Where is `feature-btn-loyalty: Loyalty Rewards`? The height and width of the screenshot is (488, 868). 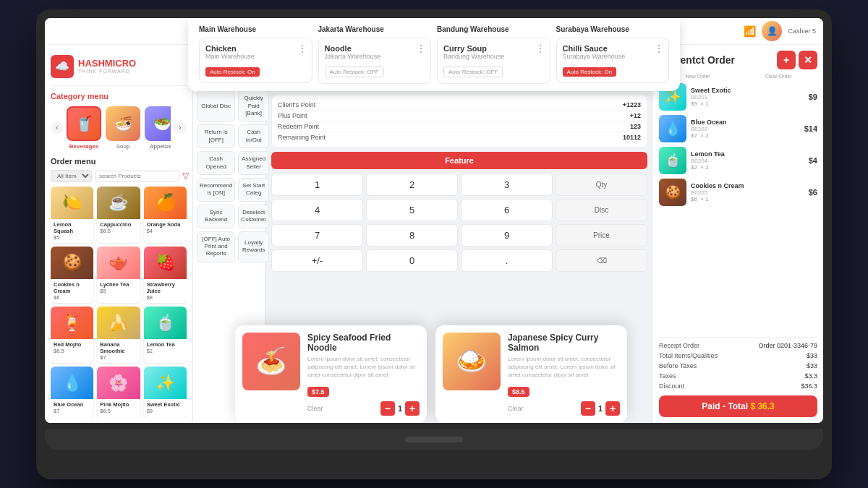 feature-btn-loyalty: Loyalty Rewards is located at coordinates (253, 247).